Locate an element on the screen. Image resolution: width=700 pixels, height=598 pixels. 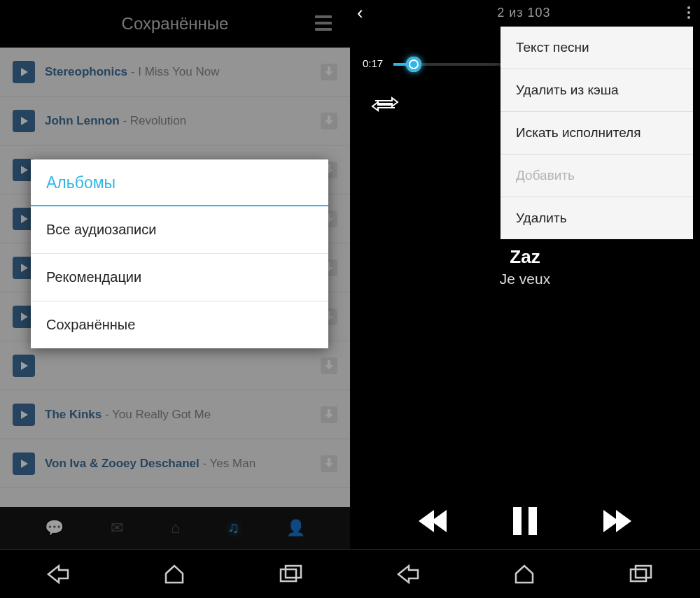
action-bar: Сохранённые is located at coordinates (175, 24).